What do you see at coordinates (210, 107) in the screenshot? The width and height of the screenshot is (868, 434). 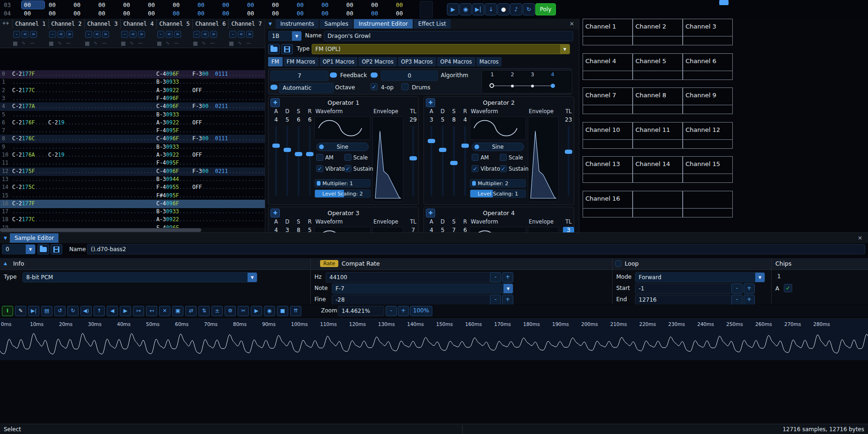 I see `pattern-cell: F-300..0211` at bounding box center [210, 107].